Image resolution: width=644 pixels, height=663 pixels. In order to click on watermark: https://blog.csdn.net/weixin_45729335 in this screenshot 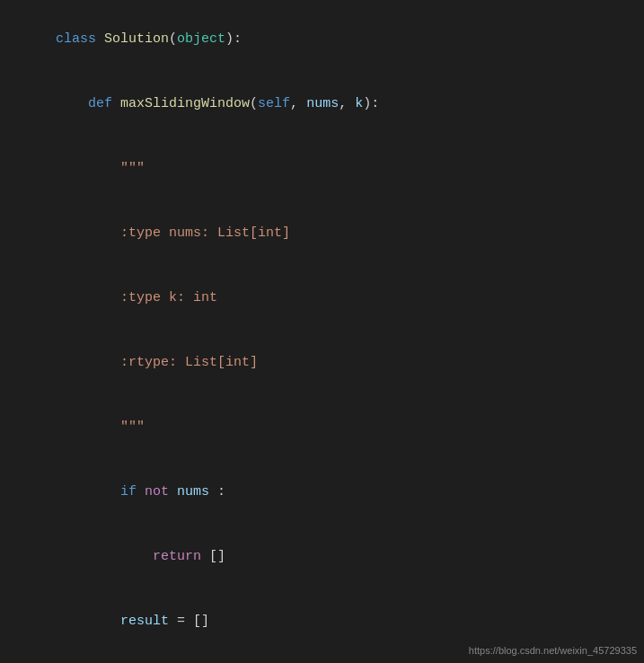, I will do `click(553, 651)`.